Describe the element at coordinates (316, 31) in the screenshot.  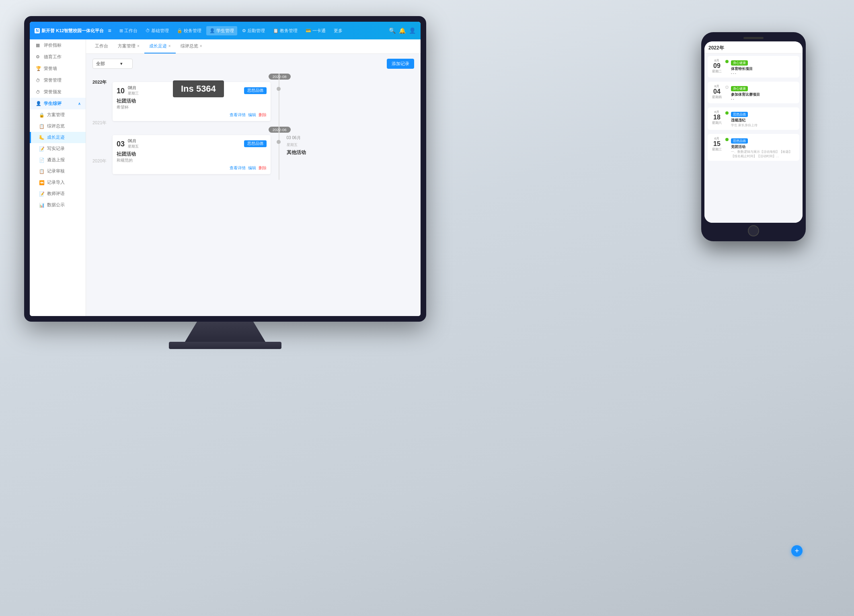
I see `nav-item-card: 💳 一卡通` at that location.